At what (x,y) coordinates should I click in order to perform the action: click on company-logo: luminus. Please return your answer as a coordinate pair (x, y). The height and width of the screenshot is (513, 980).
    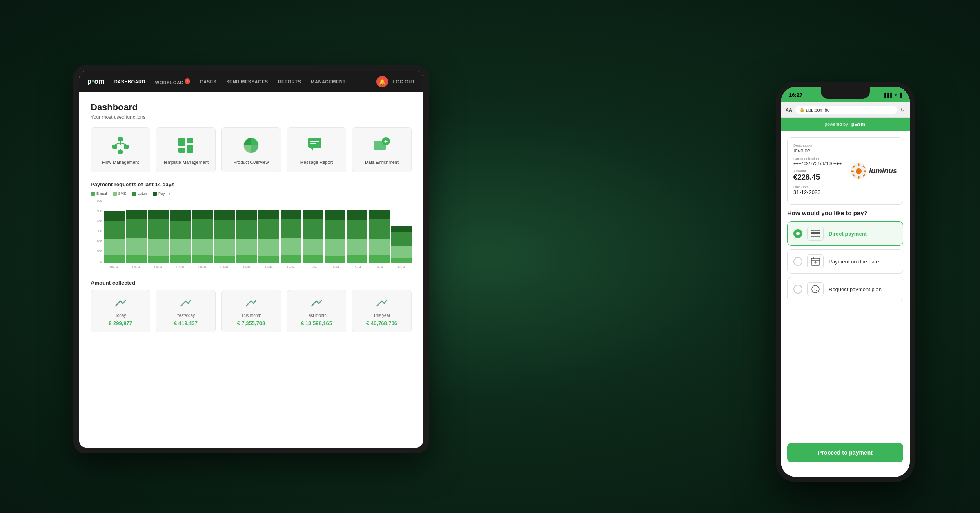
    Looking at the image, I should click on (874, 171).